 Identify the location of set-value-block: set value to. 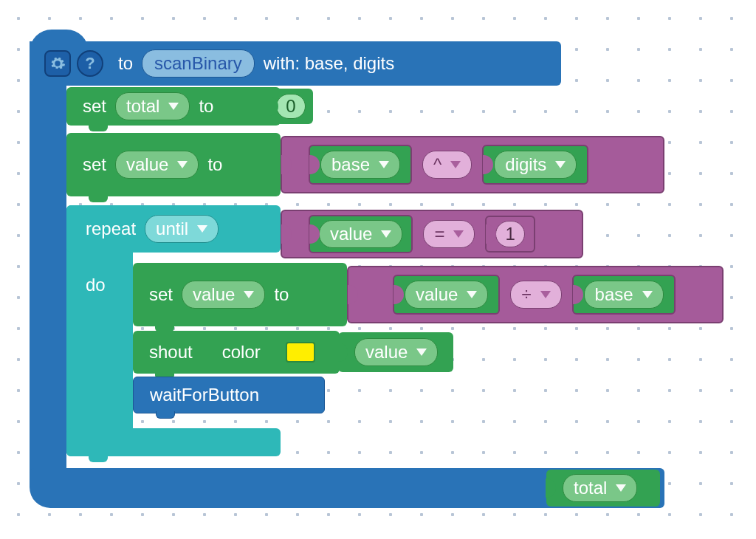
(173, 165).